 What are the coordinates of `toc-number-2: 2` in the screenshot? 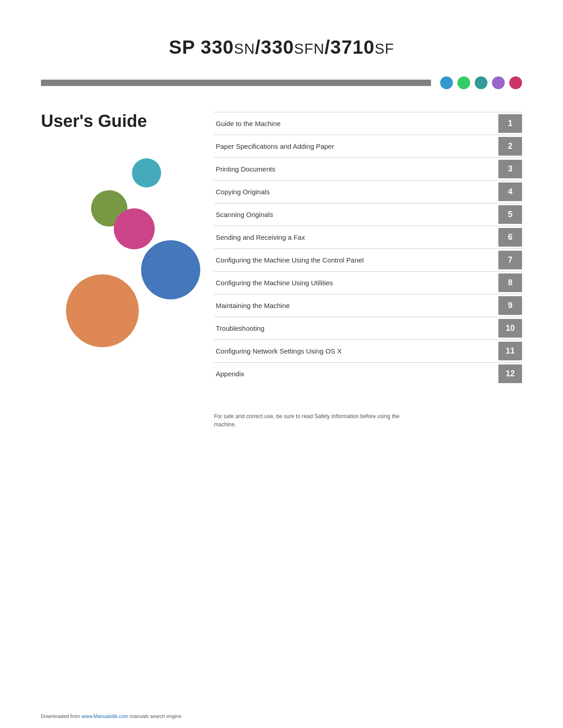 It's located at (510, 147).